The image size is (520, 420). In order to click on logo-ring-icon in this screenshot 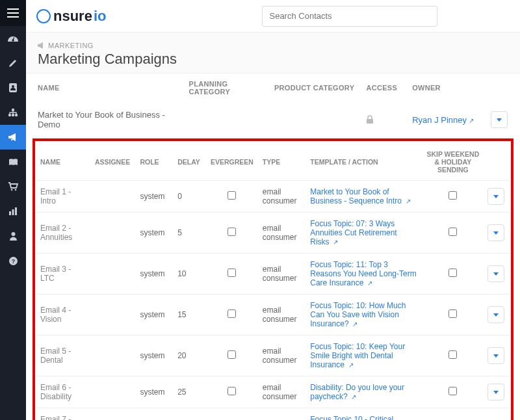, I will do `click(44, 16)`.